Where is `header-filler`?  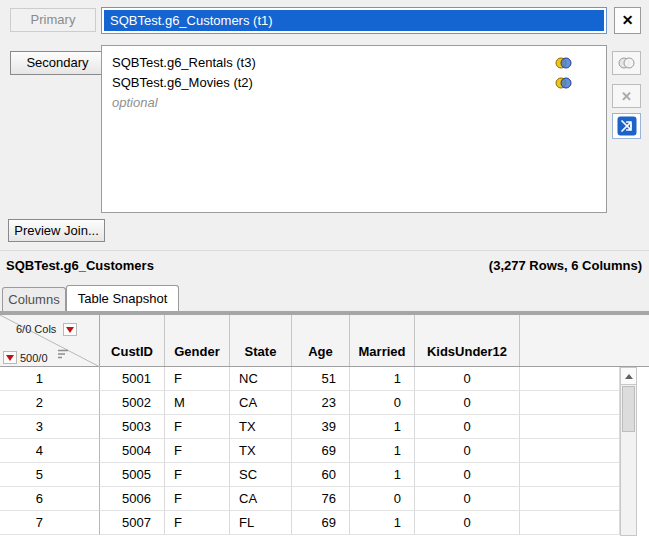 header-filler is located at coordinates (570, 340).